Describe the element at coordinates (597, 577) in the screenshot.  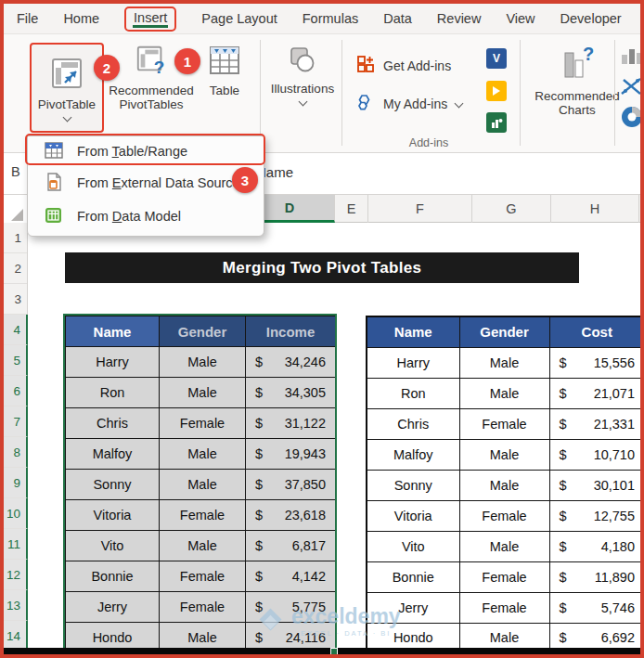
I see `cell-amount: $11,890` at that location.